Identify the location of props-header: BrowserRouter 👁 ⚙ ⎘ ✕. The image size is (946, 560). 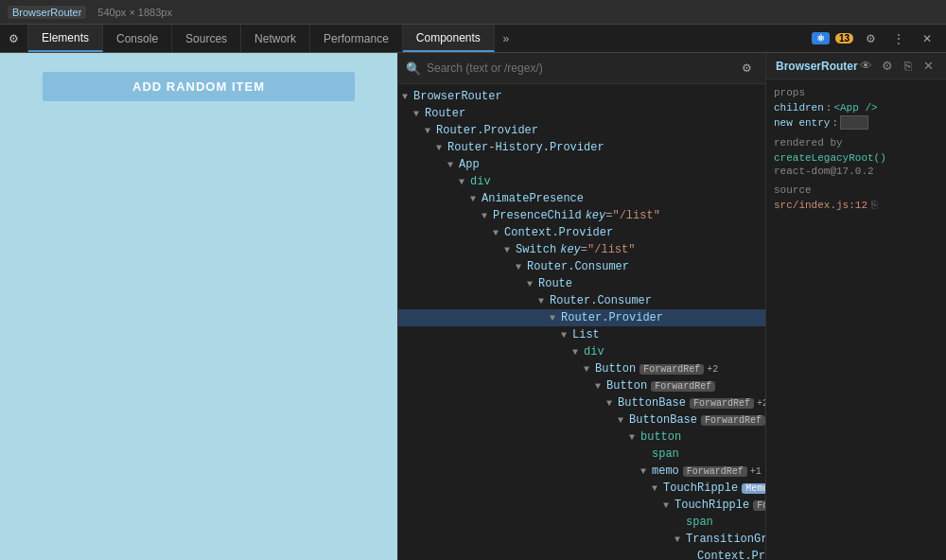
(856, 66).